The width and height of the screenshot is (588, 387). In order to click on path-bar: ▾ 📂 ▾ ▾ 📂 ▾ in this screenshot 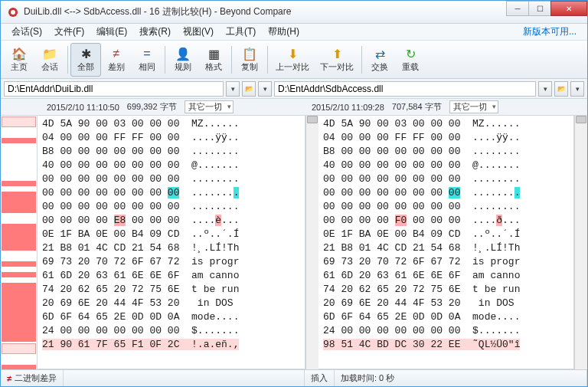, I will do `click(294, 89)`.